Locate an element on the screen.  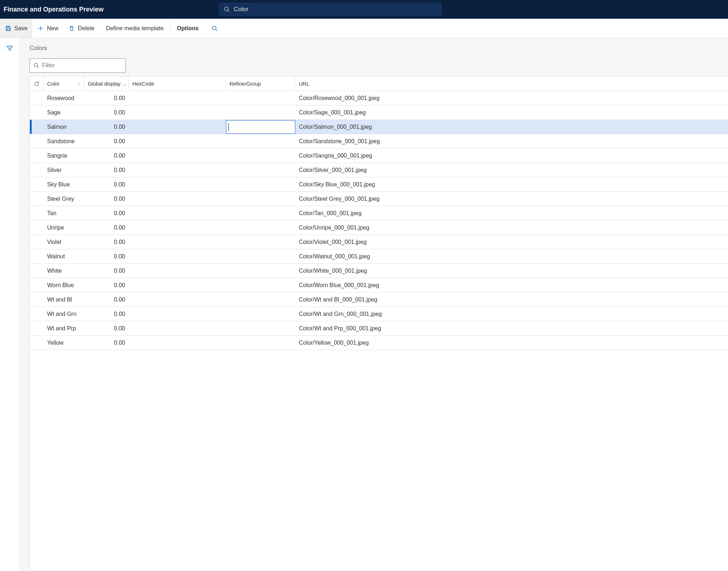
cell-url: Color/Salmon_000_001.jpeg is located at coordinates (511, 127).